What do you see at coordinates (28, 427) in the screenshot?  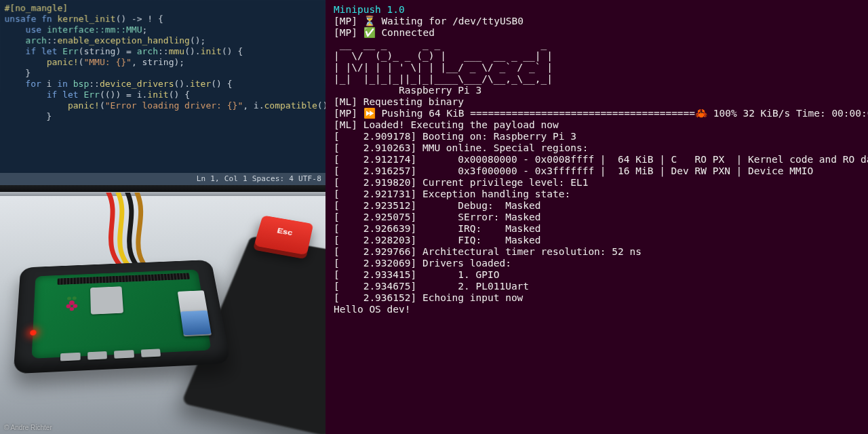 I see `photo-watermark: © Andre Richter` at bounding box center [28, 427].